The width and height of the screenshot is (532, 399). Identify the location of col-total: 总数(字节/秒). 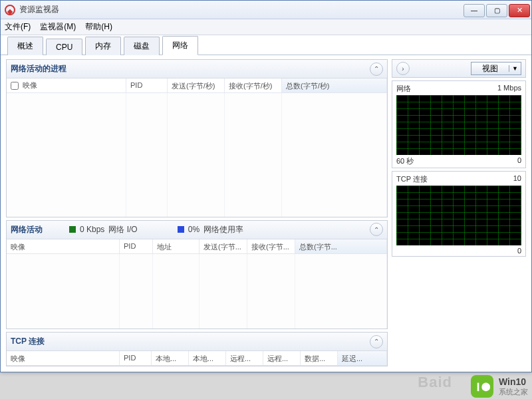
(334, 85).